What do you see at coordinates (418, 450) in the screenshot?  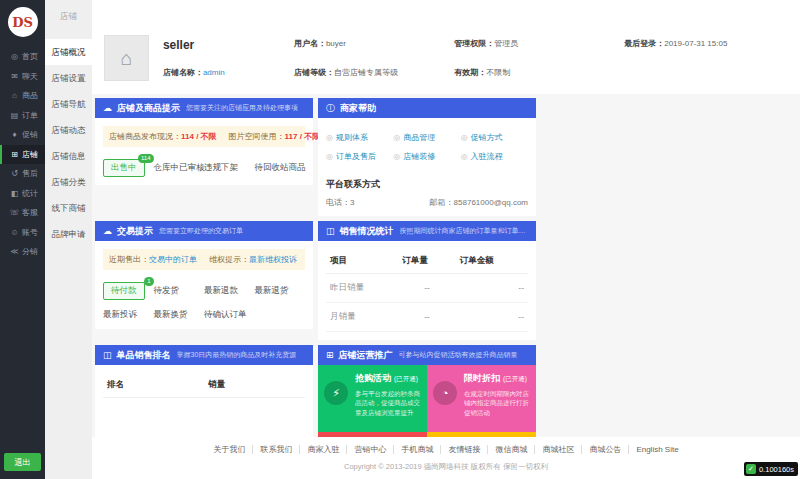 I see `footer-link-mobile-mall: 手机商城` at bounding box center [418, 450].